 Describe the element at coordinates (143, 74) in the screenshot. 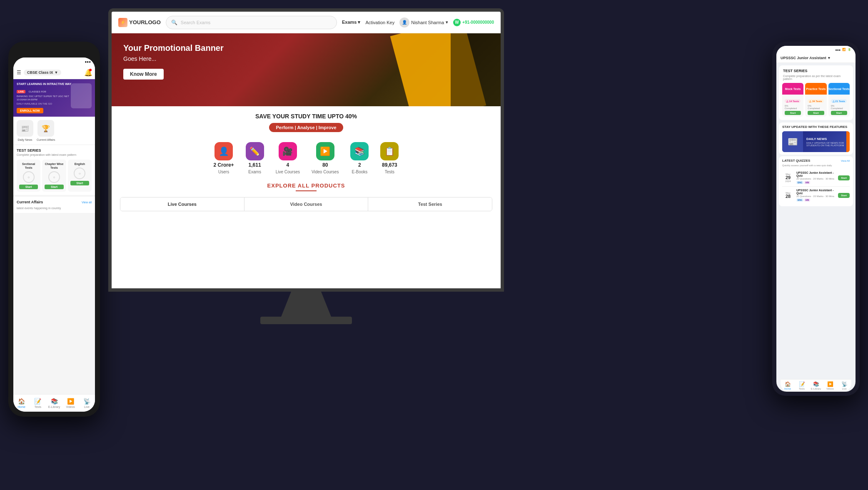

I see `know-more-button: Know More` at that location.